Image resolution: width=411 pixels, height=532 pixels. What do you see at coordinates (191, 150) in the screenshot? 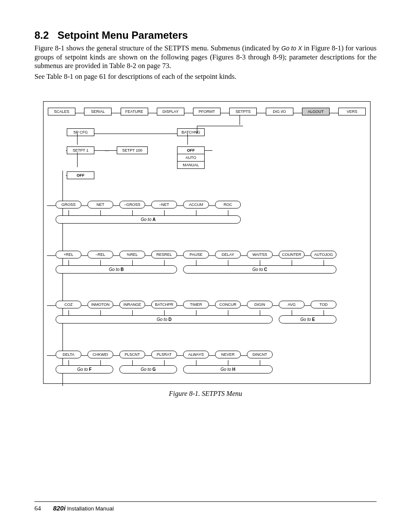
I see `batchng-off-box: OFF` at bounding box center [191, 150].